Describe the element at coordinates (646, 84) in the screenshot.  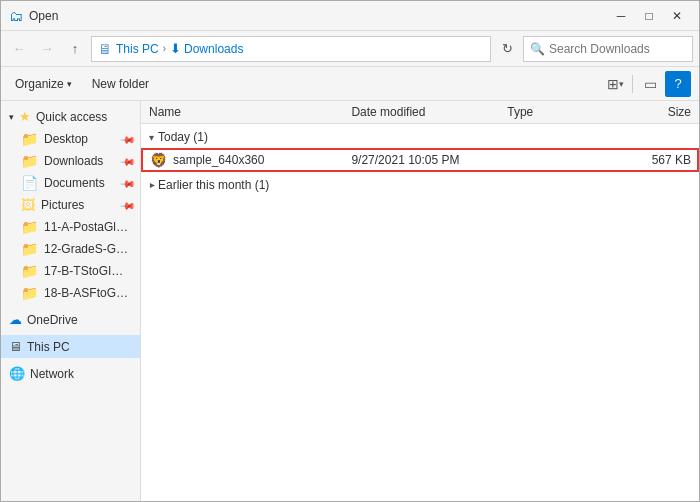
I see `view-controls: ⊞ ▾ ▭ ?` at that location.